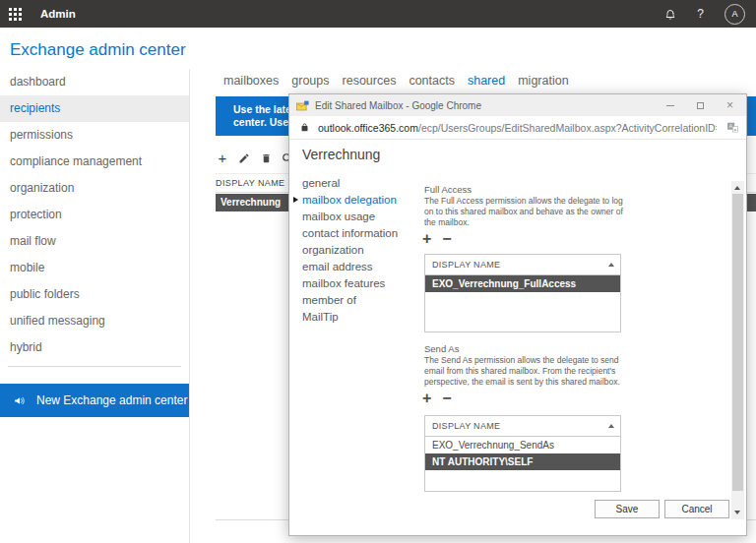 This screenshot has width=756, height=543. What do you see at coordinates (350, 268) in the screenshot?
I see `nav-item-email-address: email address` at bounding box center [350, 268].